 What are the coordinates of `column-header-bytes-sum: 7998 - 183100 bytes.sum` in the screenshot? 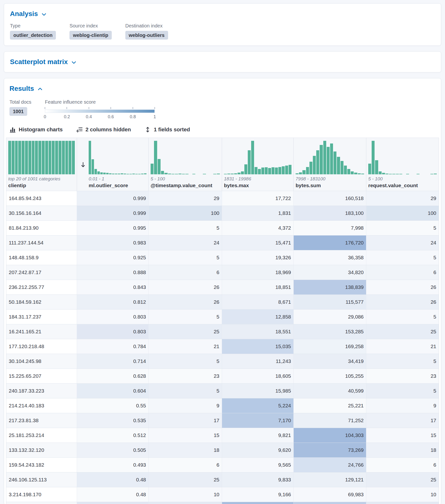 It's located at (330, 164).